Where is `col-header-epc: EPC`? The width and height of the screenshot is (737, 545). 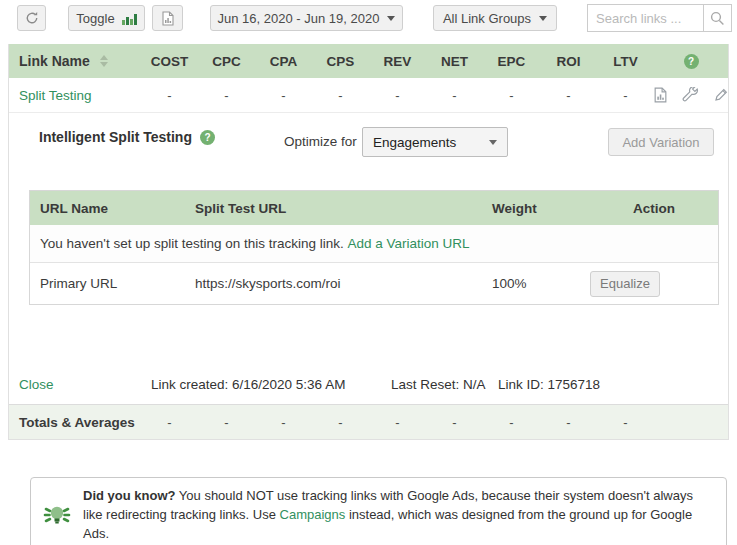
col-header-epc: EPC is located at coordinates (512, 62).